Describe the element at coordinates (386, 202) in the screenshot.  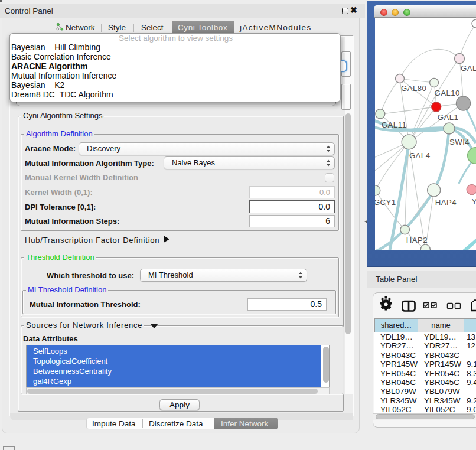
I see `svg-text: GCY1` at that location.